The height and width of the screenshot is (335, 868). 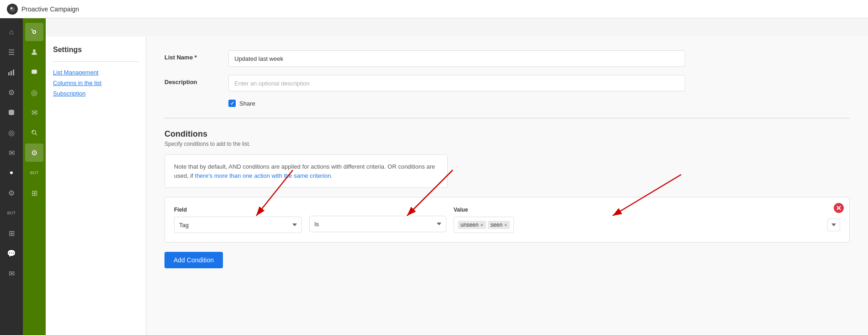 I want to click on share-label: Share, so click(x=248, y=103).